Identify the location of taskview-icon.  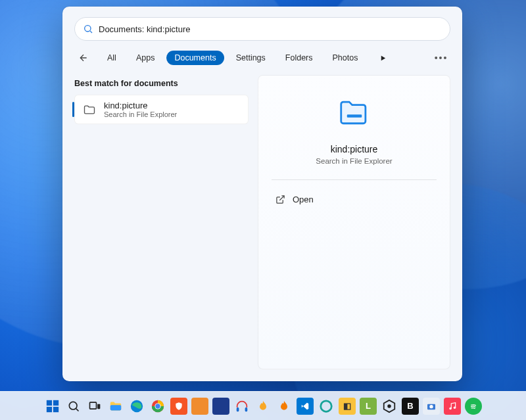
(95, 406).